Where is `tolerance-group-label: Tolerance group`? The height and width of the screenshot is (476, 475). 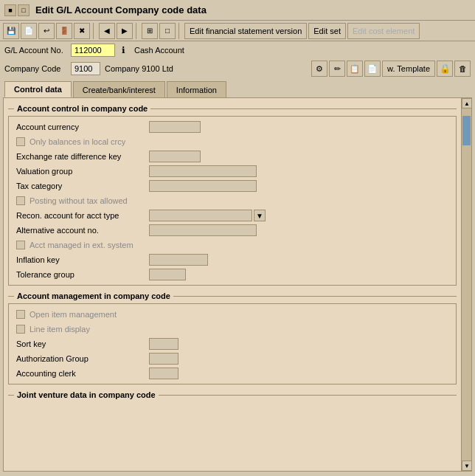 tolerance-group-label: Tolerance group is located at coordinates (83, 275).